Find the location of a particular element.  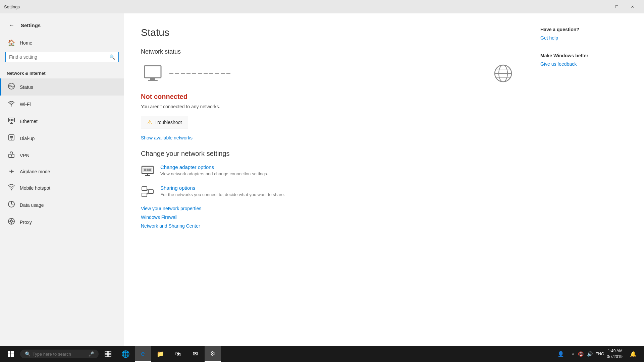

home-icon: 🏠 is located at coordinates (11, 43).